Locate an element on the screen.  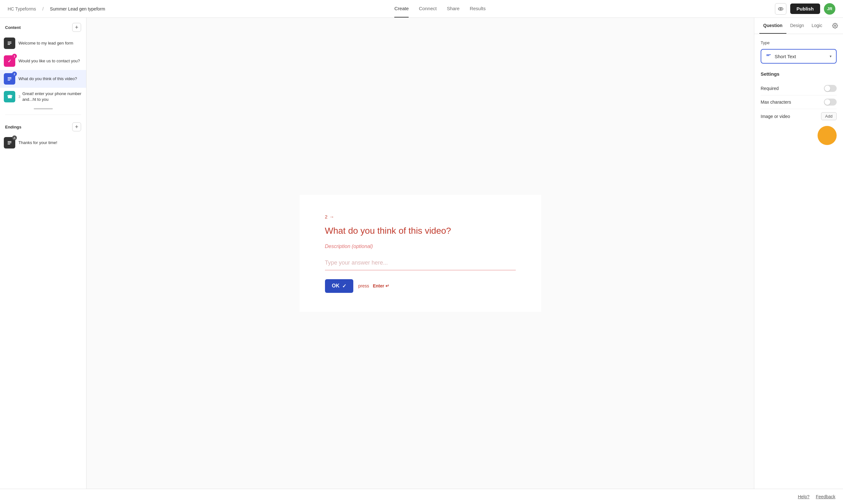
content-section-header: Content + is located at coordinates (43, 26).